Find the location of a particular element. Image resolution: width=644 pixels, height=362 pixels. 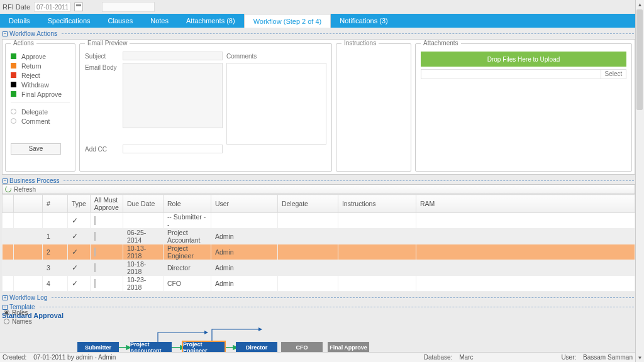

scroll-down-icon: ▼ is located at coordinates (640, 358).